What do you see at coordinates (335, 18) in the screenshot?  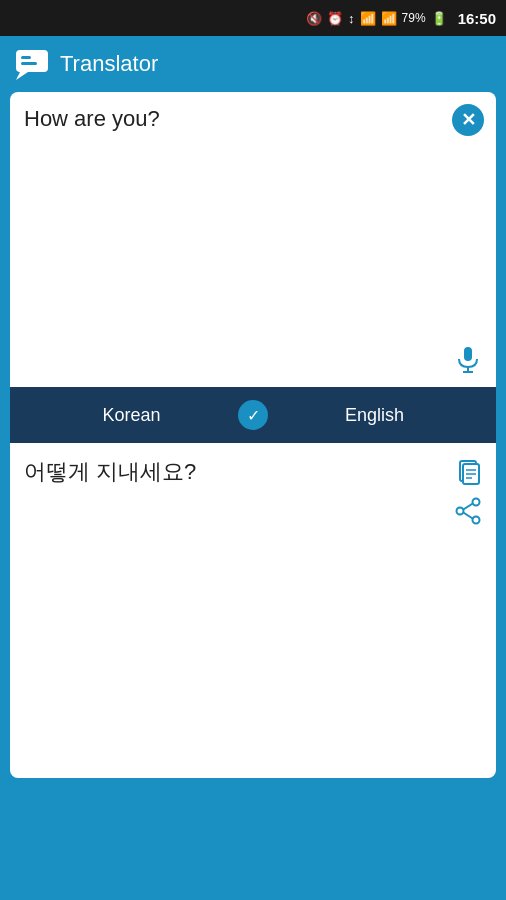 I see `alarm-icon: ⏰` at bounding box center [335, 18].